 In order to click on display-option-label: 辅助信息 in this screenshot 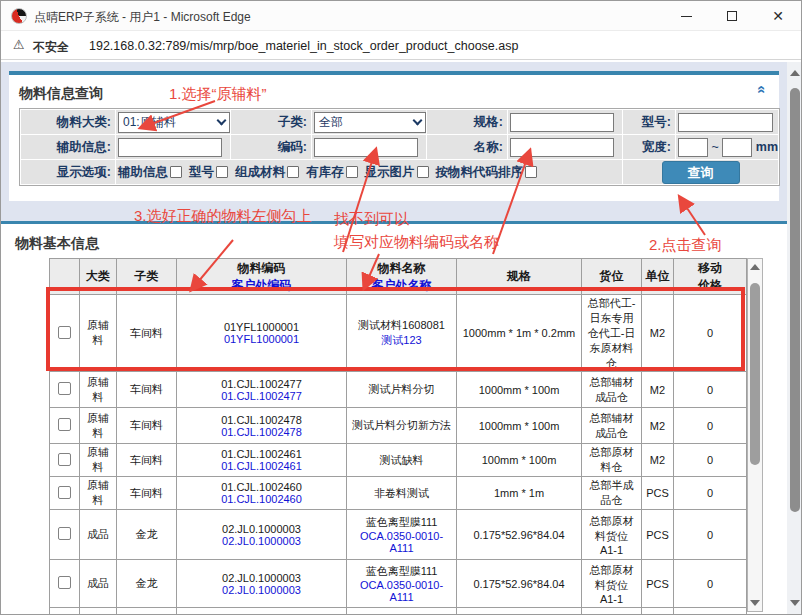, I will do `click(143, 172)`.